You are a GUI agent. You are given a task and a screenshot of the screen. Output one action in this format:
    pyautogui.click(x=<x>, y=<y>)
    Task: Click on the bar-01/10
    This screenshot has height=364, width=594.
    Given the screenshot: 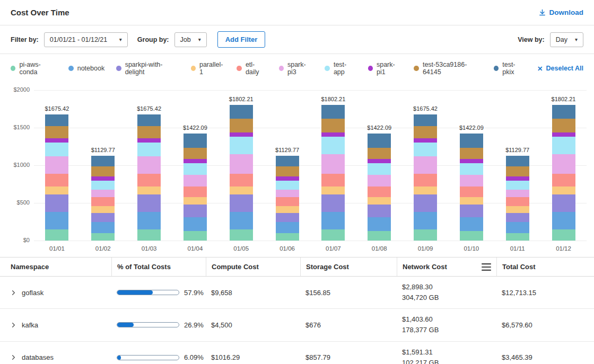 What is the action you would take?
    pyautogui.click(x=471, y=187)
    